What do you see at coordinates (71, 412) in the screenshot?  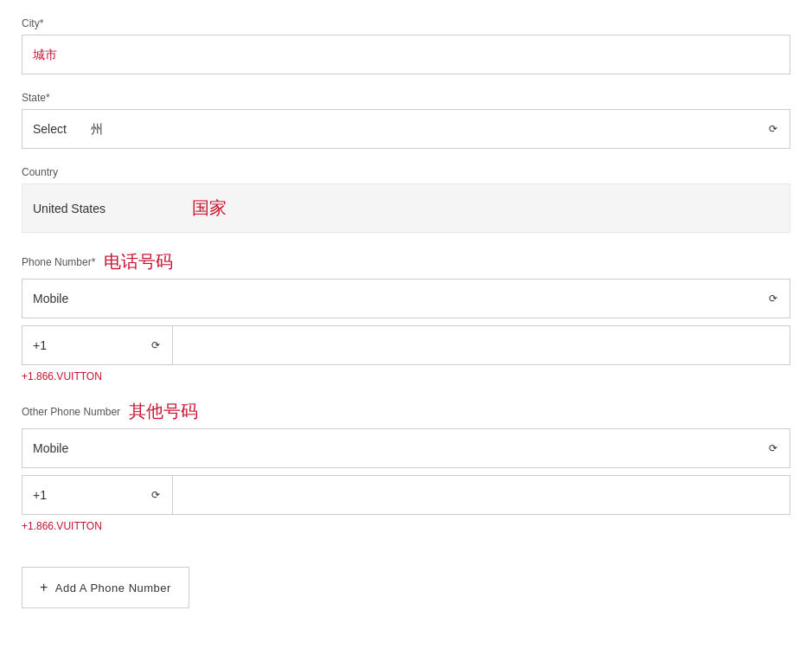 I see `other-phone-label: Other Phone Number` at bounding box center [71, 412].